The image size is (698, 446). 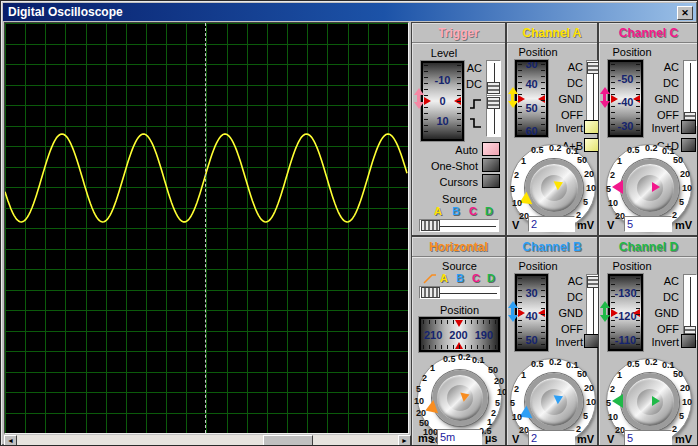 What do you see at coordinates (460, 437) in the screenshot?
I see `timebase-value-input` at bounding box center [460, 437].